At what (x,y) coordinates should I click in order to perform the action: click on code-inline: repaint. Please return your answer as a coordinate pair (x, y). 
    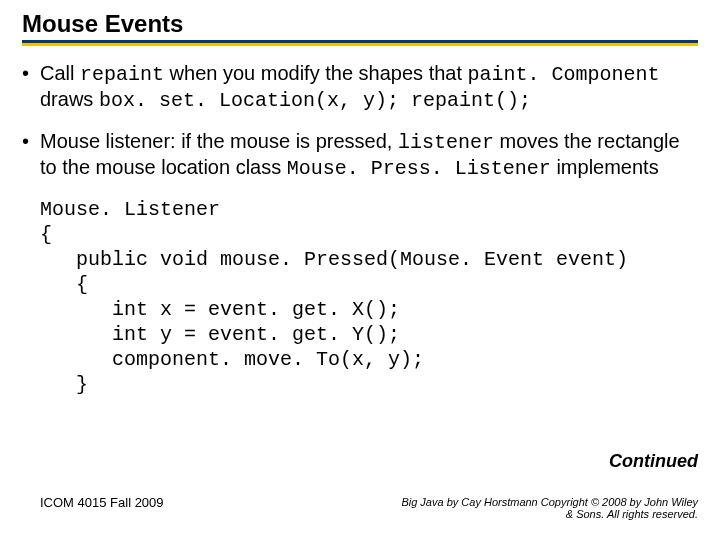
    Looking at the image, I should click on (122, 74).